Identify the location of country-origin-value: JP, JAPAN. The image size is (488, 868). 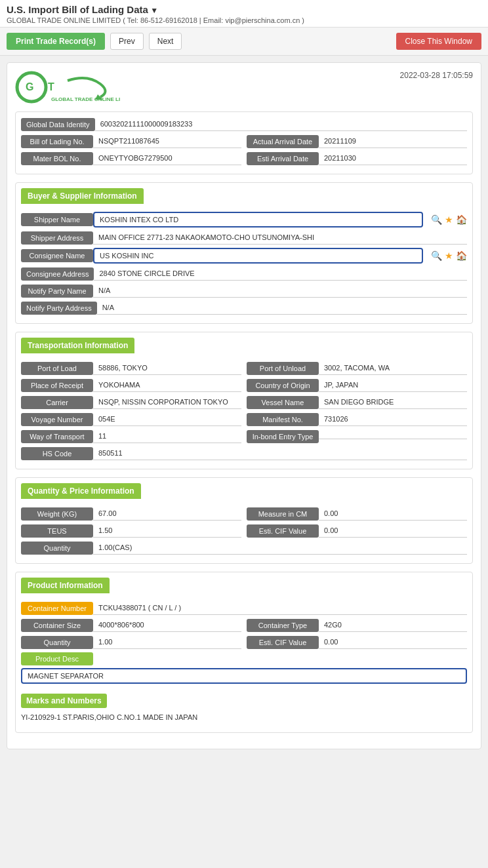
(393, 385).